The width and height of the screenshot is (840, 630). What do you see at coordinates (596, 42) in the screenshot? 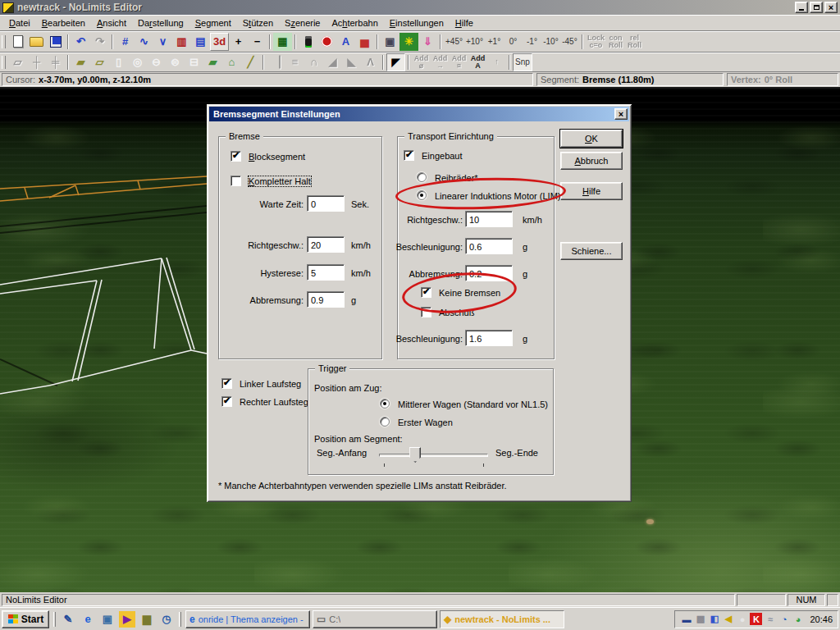
I see `lock-button: Lockc=o` at bounding box center [596, 42].